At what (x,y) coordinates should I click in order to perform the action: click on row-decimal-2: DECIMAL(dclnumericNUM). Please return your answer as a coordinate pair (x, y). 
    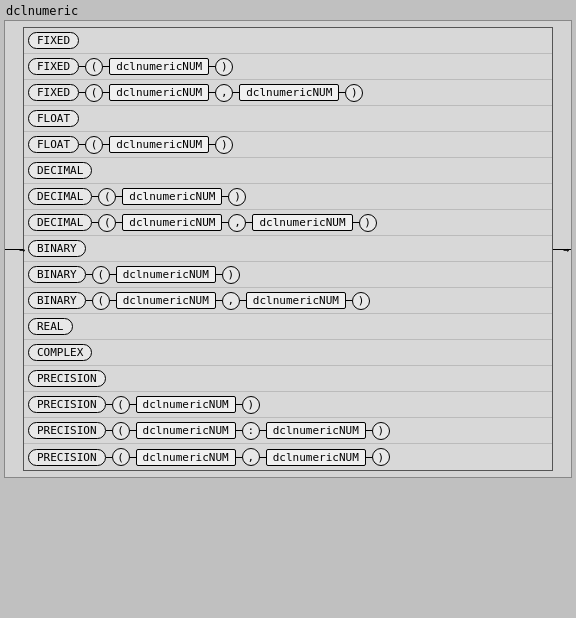
    Looking at the image, I should click on (288, 197).